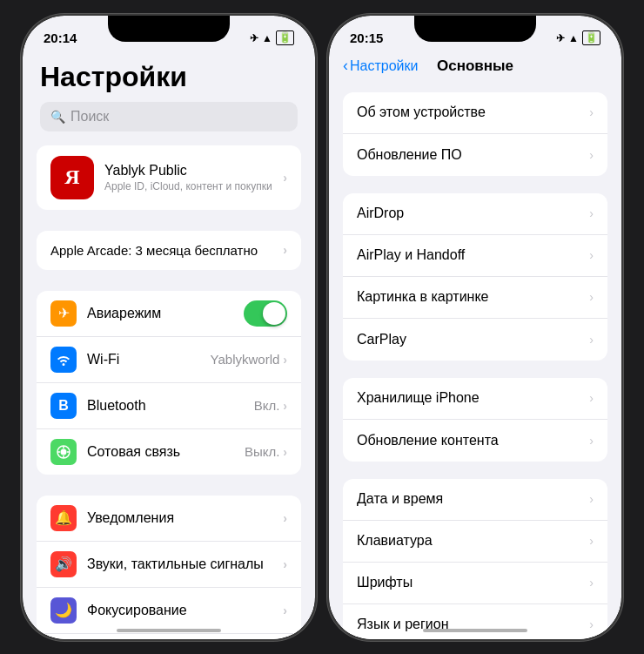 The image size is (644, 654). What do you see at coordinates (475, 420) in the screenshot?
I see `storage-group: Хранилище iPhone › Обновление контента ›` at bounding box center [475, 420].